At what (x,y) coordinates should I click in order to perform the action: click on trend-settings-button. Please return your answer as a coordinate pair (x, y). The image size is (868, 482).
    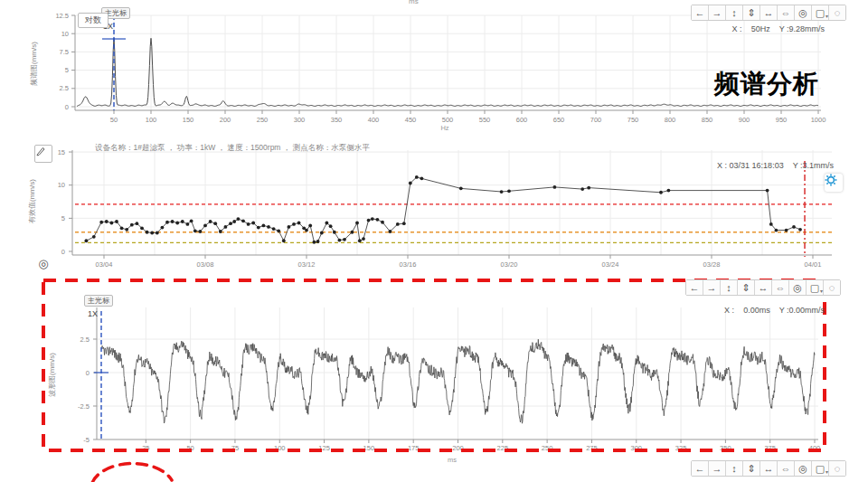
    Looking at the image, I should click on (834, 183).